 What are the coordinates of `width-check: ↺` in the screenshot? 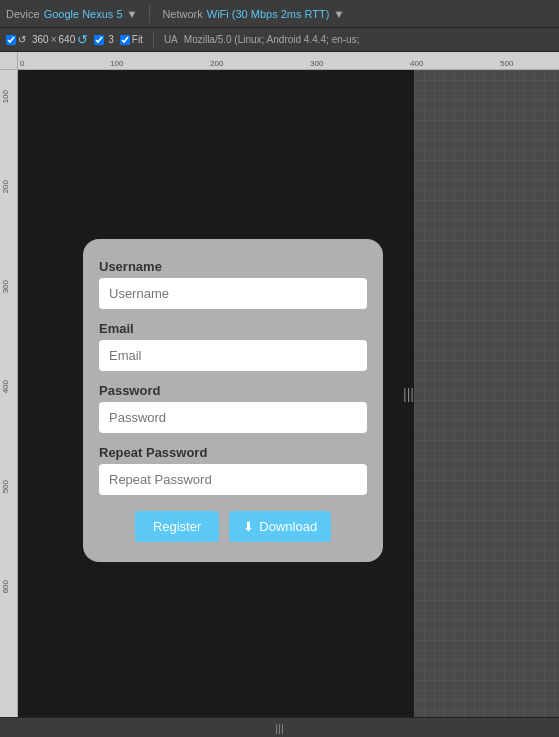 It's located at (16, 40).